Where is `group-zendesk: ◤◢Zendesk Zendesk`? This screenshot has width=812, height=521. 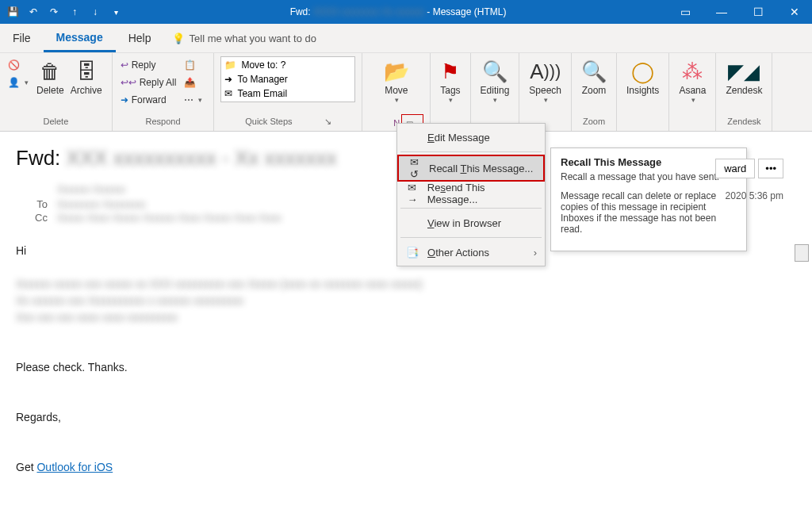 group-zendesk: ◤◢Zendesk Zendesk is located at coordinates (744, 92).